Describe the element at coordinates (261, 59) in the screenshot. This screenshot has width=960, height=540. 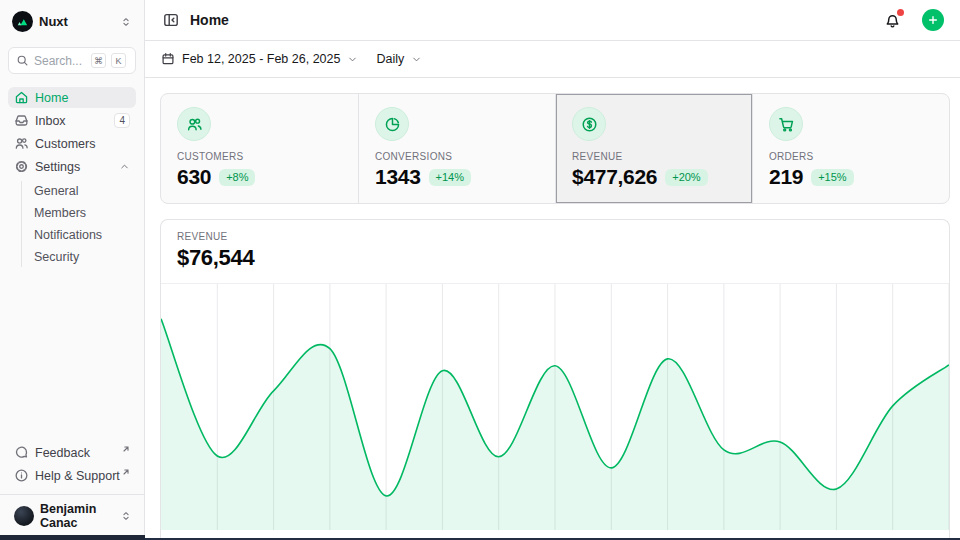
I see `date-range-label: Feb 12, 2025 - Feb 26, 2025` at that location.